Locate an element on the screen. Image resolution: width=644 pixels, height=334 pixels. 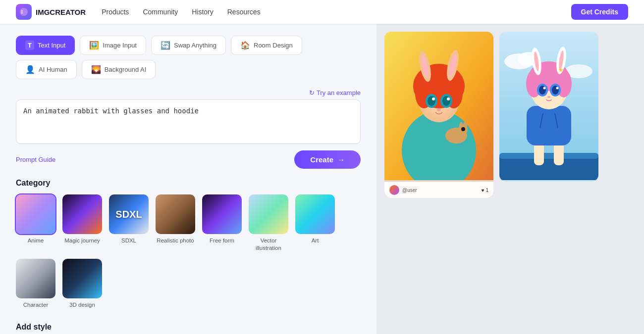
nav-history: History is located at coordinates (203, 12).